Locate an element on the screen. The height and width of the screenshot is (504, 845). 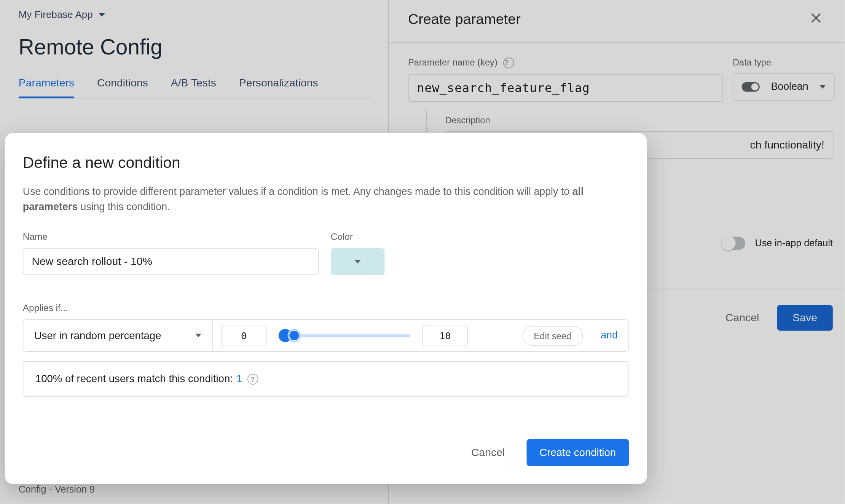
condition-name-input is located at coordinates (171, 262).